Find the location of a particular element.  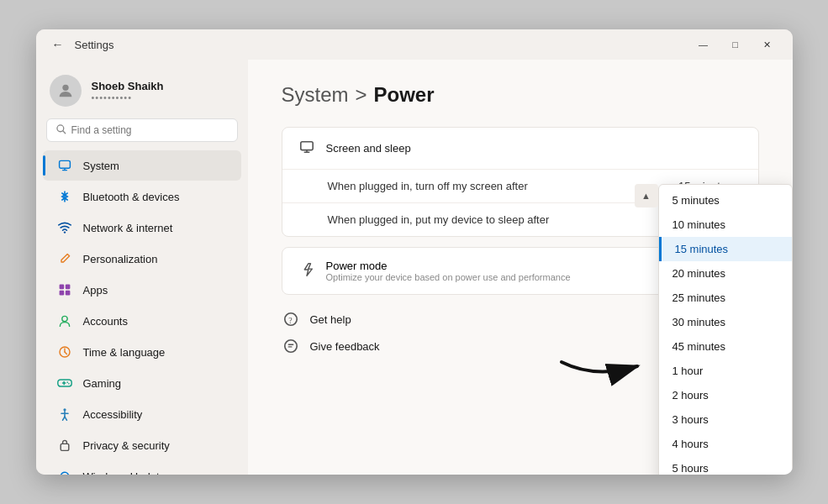

dropdown-item-7: 1 hour is located at coordinates (725, 371).